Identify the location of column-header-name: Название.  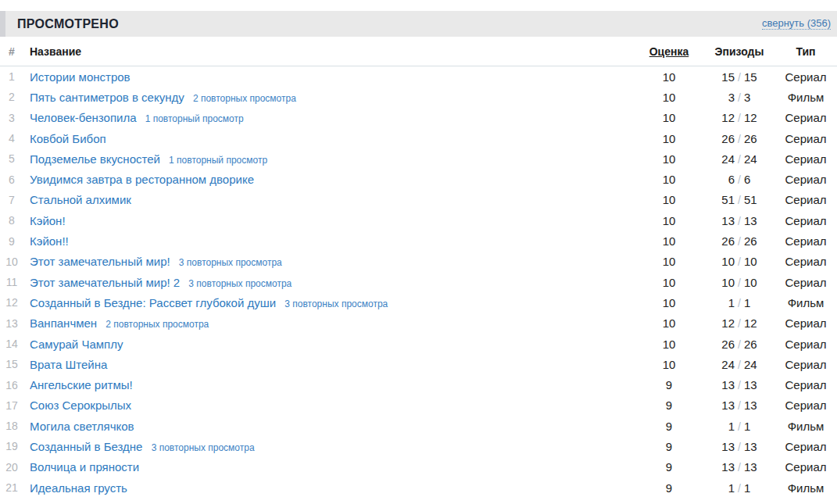
(331, 52).